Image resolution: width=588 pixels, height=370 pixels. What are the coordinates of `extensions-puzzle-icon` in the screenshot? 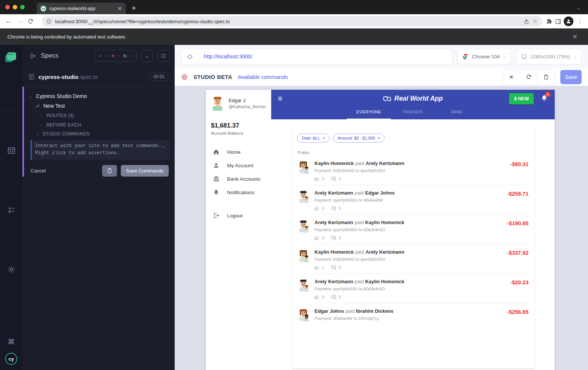 It's located at (550, 22).